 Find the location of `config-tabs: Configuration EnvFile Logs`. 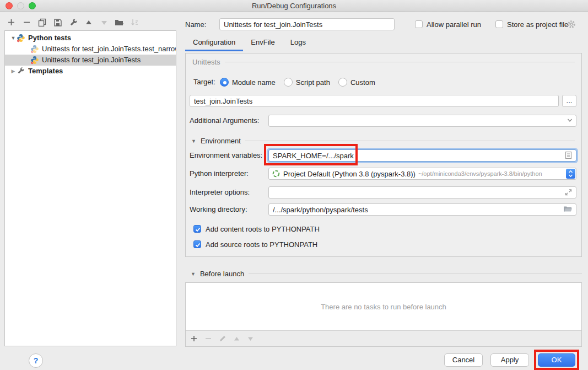

config-tabs: Configuration EnvFile Logs is located at coordinates (249, 43).